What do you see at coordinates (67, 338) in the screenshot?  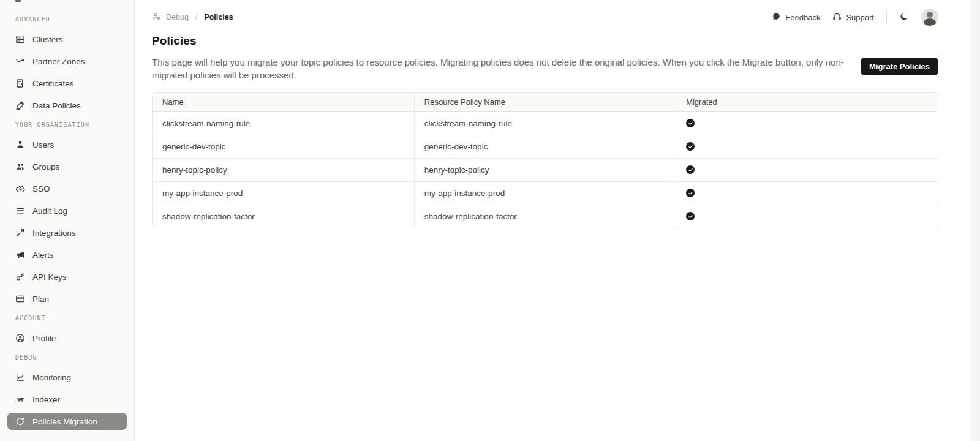 I see `sidebar-item-profile: Profile` at bounding box center [67, 338].